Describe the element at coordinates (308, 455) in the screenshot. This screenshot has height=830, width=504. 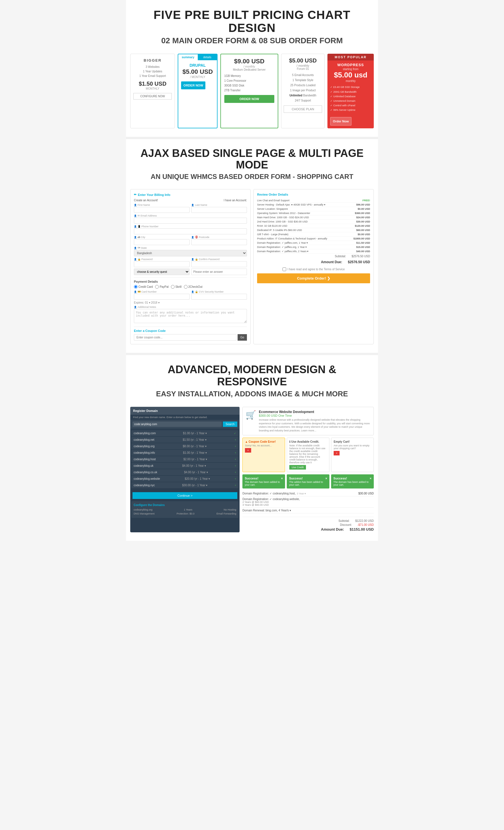
I see `alerts-row: ▲ Coupon Code Error! Sorry! No, no accou…` at that location.